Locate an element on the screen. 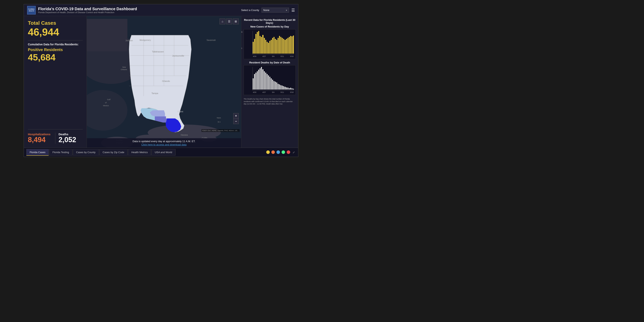 The width and height of the screenshot is (644, 322). total-cases-label: Total Cases is located at coordinates (56, 23).